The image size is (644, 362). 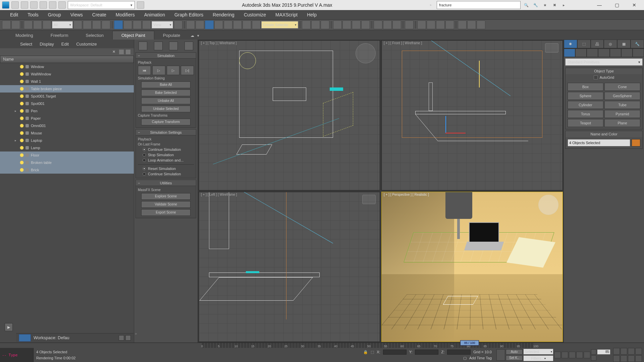 I want to click on se-menu-display: Display, so click(x=47, y=44).